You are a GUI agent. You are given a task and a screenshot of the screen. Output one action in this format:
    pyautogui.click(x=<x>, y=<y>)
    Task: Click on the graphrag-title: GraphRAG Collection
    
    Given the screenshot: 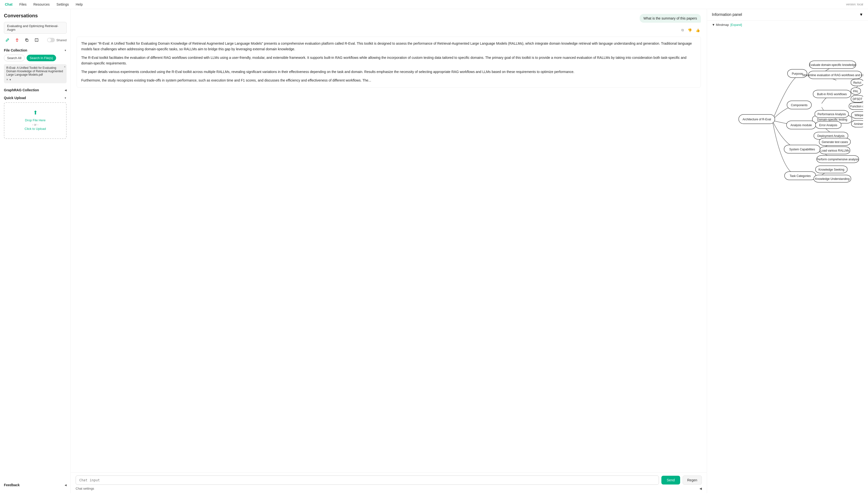 What is the action you would take?
    pyautogui.click(x=21, y=90)
    